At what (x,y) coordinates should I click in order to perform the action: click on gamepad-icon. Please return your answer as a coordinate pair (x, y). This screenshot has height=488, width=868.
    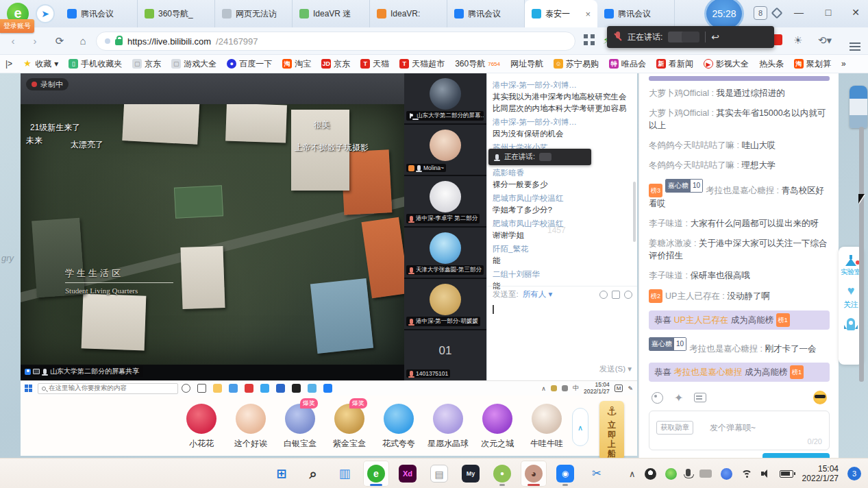
    Looking at the image, I should click on (706, 474).